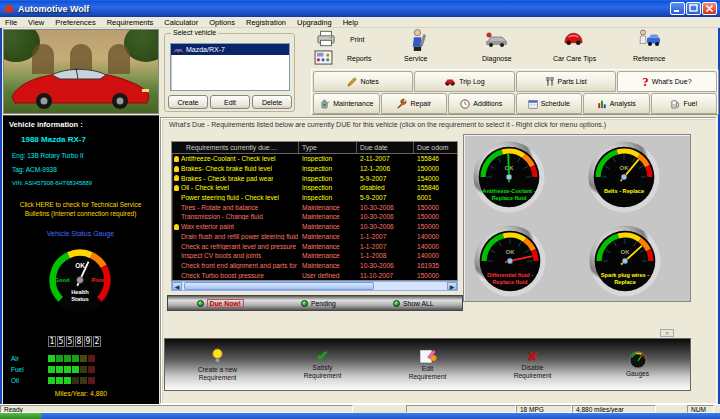 The image size is (720, 419). What do you see at coordinates (314, 237) in the screenshot?
I see `table-row: Drain flush and refill power steering fl…` at bounding box center [314, 237].